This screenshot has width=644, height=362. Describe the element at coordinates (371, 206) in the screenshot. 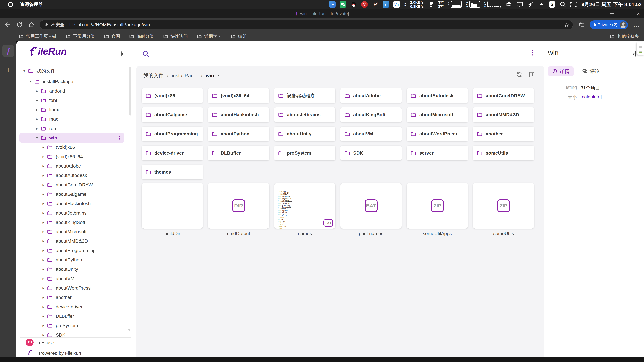

I see `file-card-print names: BAT` at that location.